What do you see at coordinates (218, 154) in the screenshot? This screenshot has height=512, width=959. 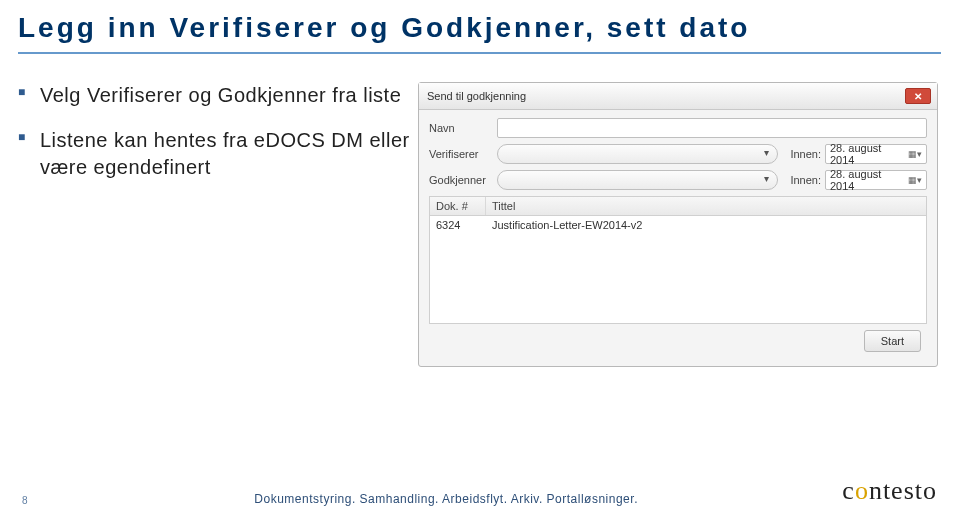 I see `bullet-item: Listene kan hentes fra eDOCS DM eller væ…` at bounding box center [218, 154].